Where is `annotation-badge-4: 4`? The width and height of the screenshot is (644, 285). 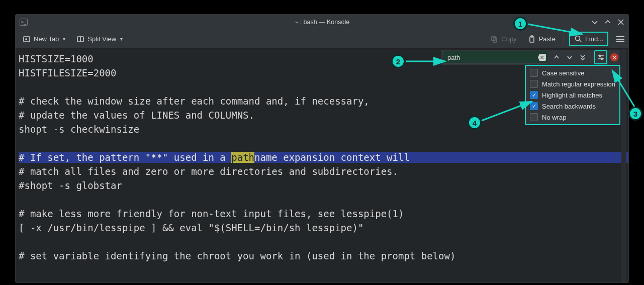 annotation-badge-4: 4 is located at coordinates (475, 123).